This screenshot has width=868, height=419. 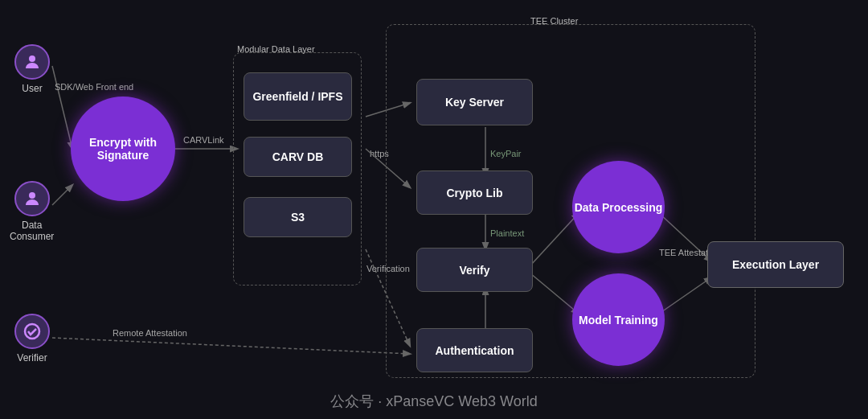 What do you see at coordinates (474, 193) in the screenshot?
I see `crypto-lib-node: Crypto Lib` at bounding box center [474, 193].